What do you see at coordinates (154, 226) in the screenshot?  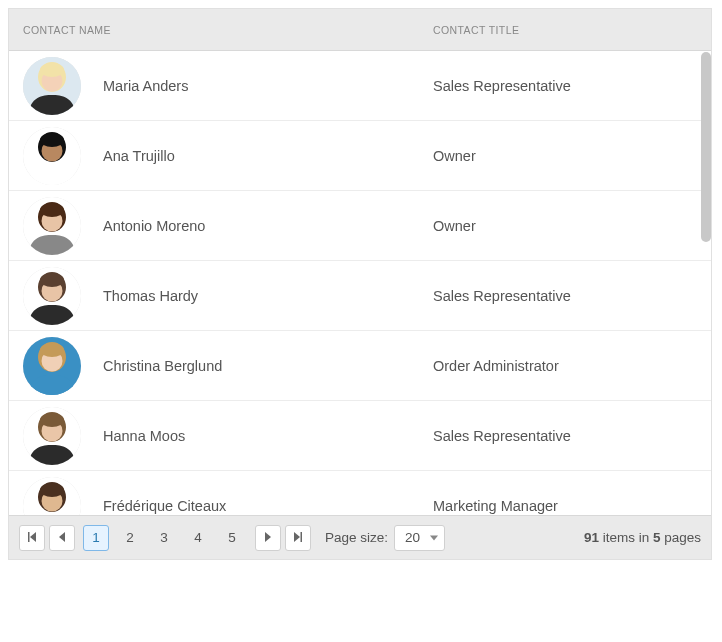 I see `contact-name-text: Antonio Moreno` at bounding box center [154, 226].